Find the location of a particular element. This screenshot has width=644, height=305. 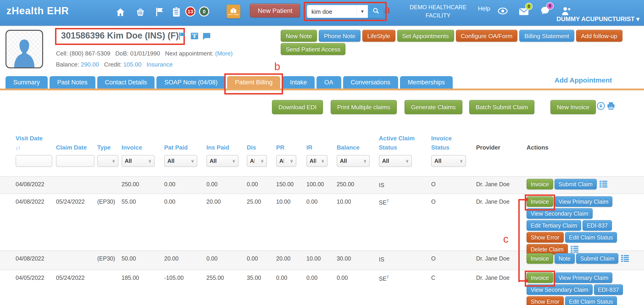

insurance-link: Insurance is located at coordinates (160, 64).